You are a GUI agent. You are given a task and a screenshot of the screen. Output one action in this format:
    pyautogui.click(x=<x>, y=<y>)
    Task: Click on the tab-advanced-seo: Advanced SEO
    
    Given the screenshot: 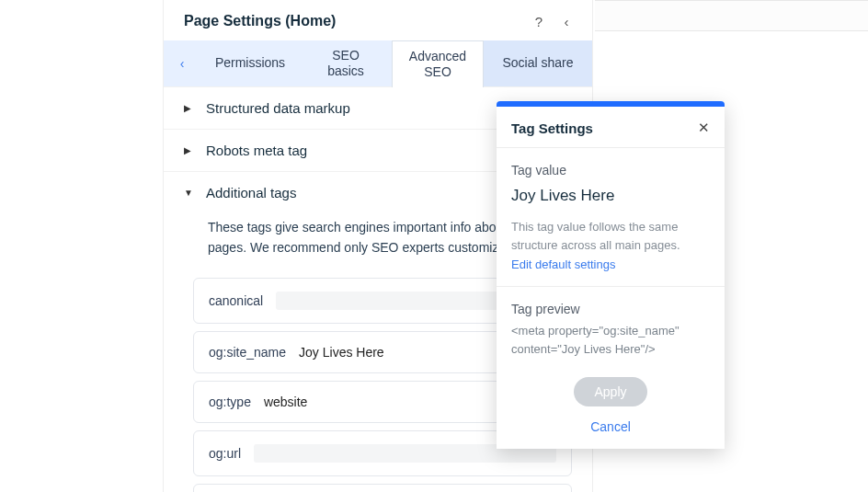 What is the action you would take?
    pyautogui.click(x=438, y=64)
    